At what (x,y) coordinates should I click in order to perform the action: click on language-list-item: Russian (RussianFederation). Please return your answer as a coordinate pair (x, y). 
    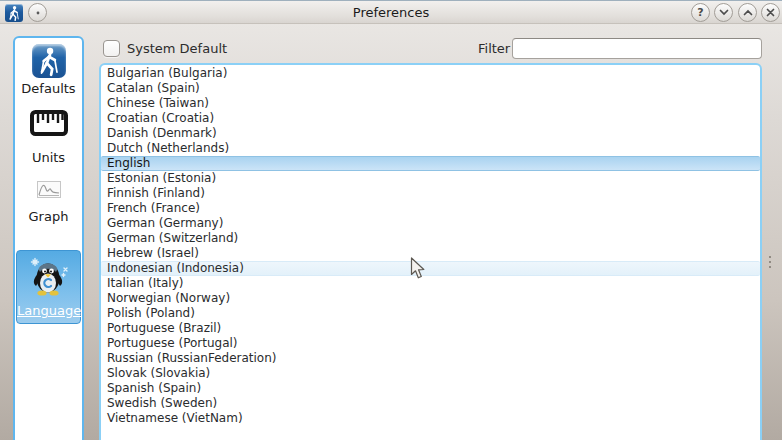
    Looking at the image, I should click on (430, 358).